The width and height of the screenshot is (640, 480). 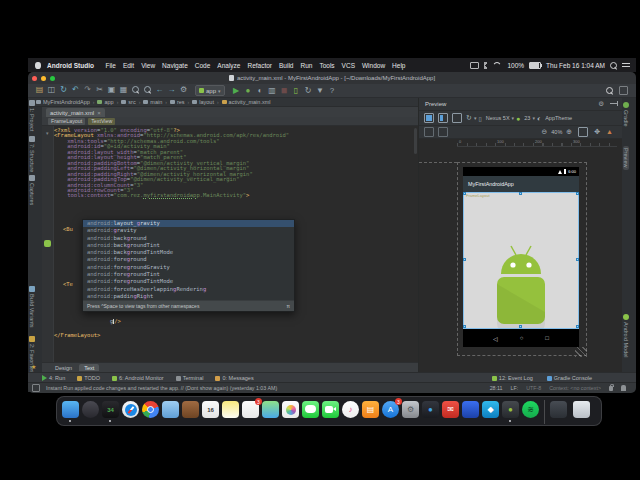 I want to click on hide-panel-icon, so click(x=614, y=104).